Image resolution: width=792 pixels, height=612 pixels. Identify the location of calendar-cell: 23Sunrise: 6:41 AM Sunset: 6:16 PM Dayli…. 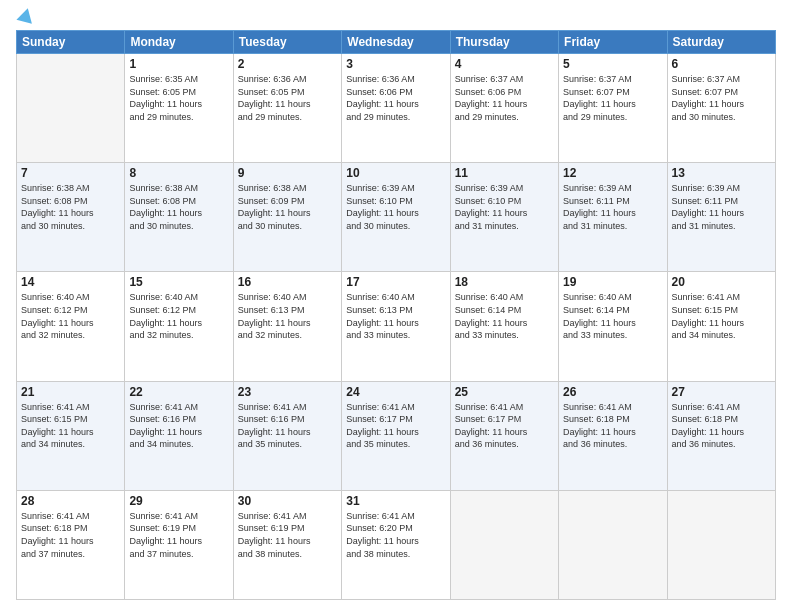
(287, 436).